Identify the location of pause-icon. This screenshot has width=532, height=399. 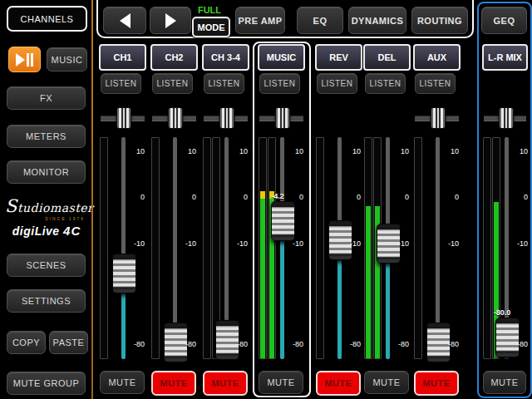
(32, 60).